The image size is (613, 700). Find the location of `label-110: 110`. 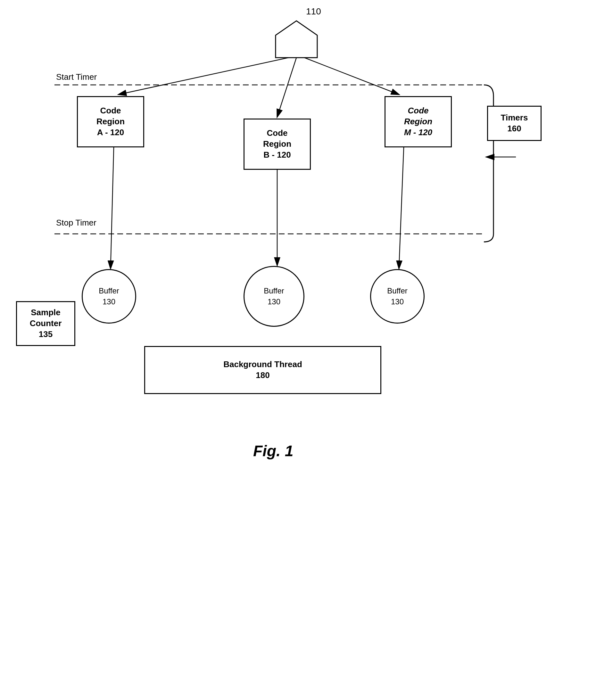

label-110: 110 is located at coordinates (314, 12).